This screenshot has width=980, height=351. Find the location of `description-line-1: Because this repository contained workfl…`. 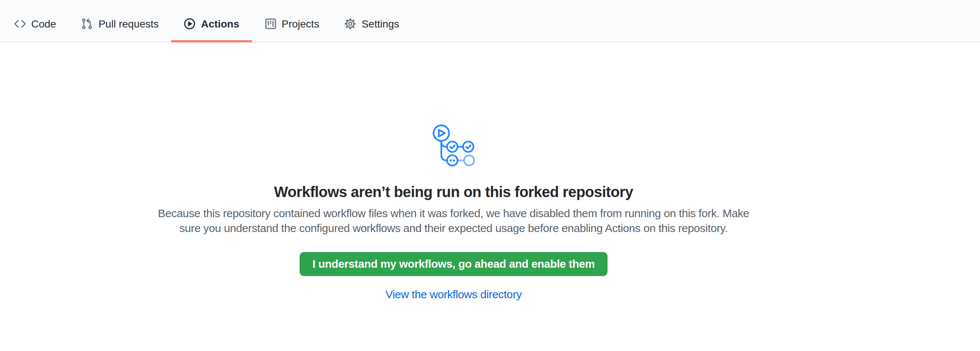

description-line-1: Because this repository contained workfl… is located at coordinates (453, 213).